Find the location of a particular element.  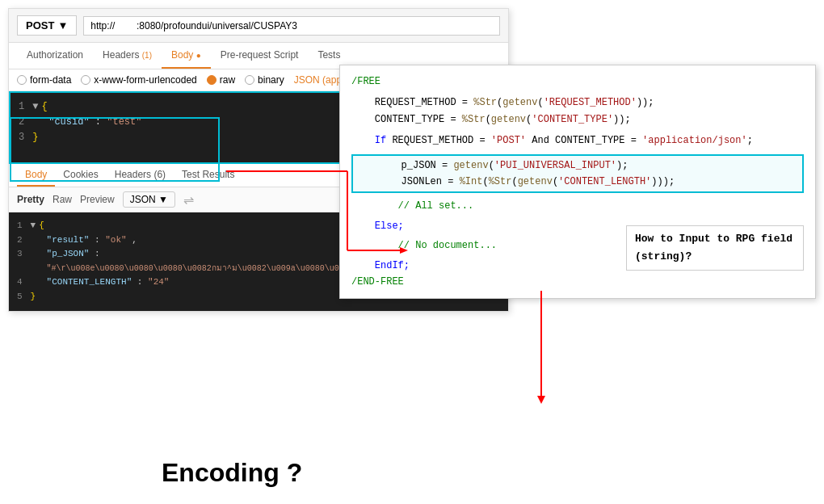

option-raw: raw is located at coordinates (221, 80).